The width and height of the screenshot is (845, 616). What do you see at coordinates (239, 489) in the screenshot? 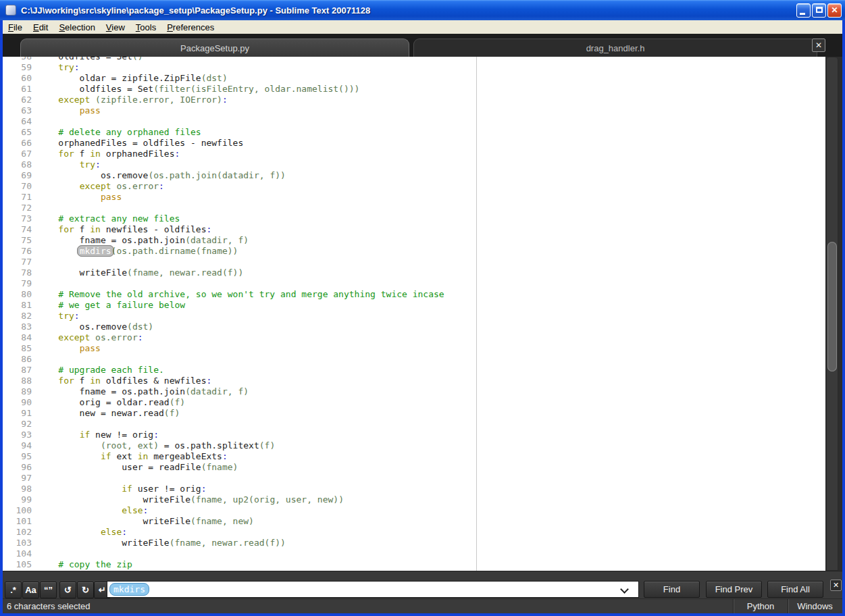
I see `code-line: 98 if user != orig:` at bounding box center [239, 489].